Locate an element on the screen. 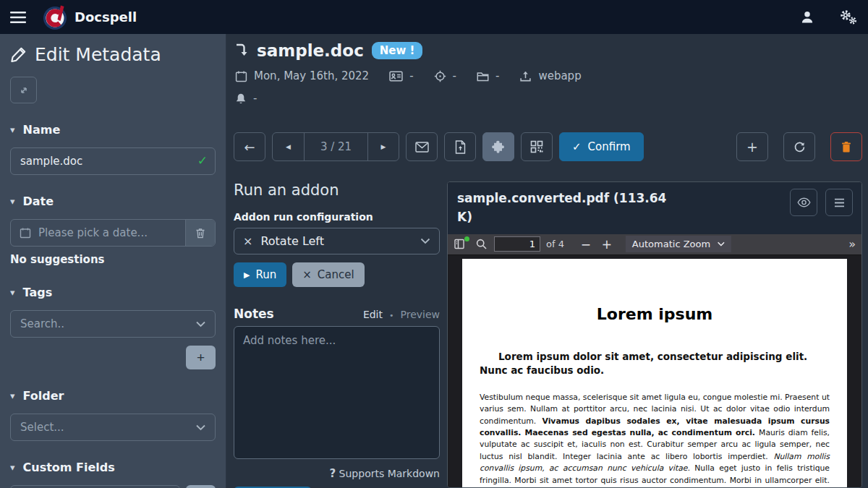 This screenshot has width=868, height=488. date-input: Please pick a date... is located at coordinates (98, 233).